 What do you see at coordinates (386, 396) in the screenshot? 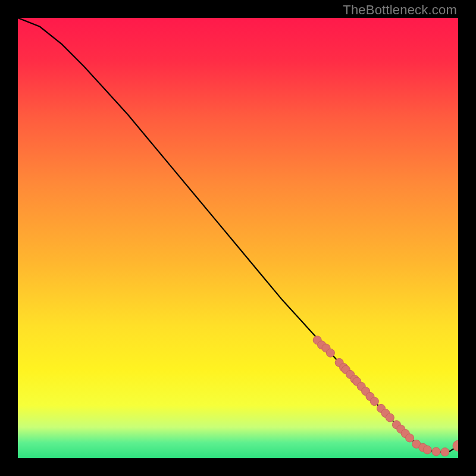
I see `data-markers` at bounding box center [386, 396].